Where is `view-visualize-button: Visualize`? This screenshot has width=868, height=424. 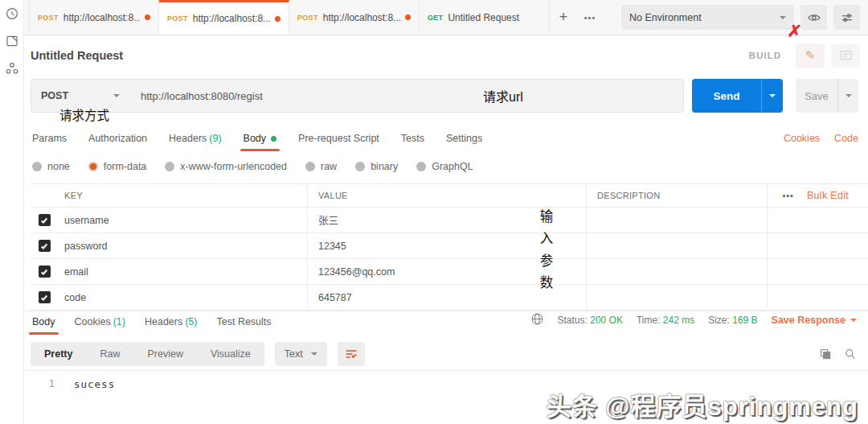
view-visualize-button: Visualize is located at coordinates (231, 354).